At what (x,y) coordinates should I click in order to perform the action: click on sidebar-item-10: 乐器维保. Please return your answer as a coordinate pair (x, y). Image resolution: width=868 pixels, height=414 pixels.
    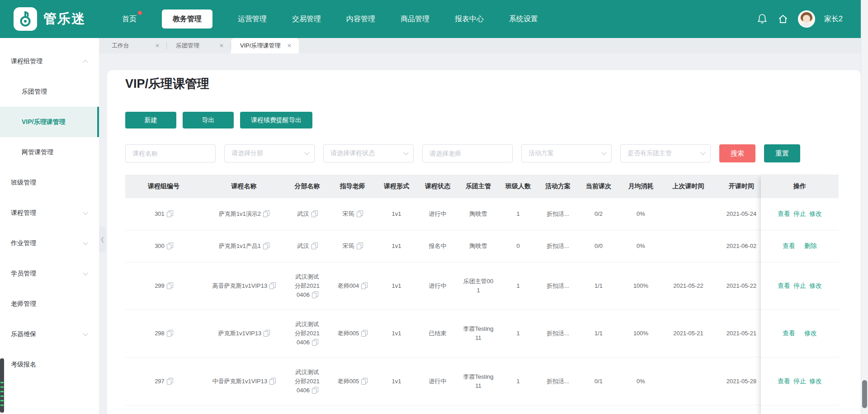
    Looking at the image, I should click on (50, 334).